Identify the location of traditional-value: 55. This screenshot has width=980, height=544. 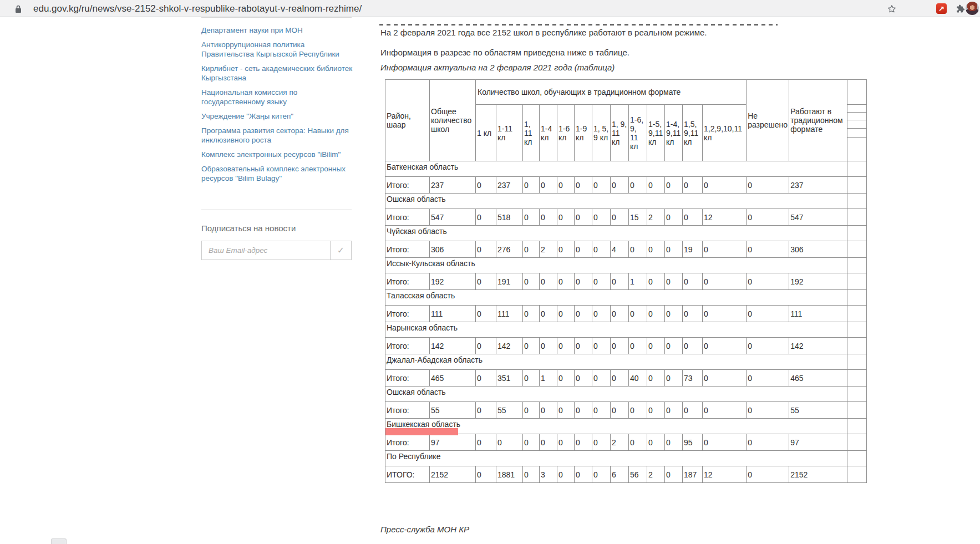
(819, 410).